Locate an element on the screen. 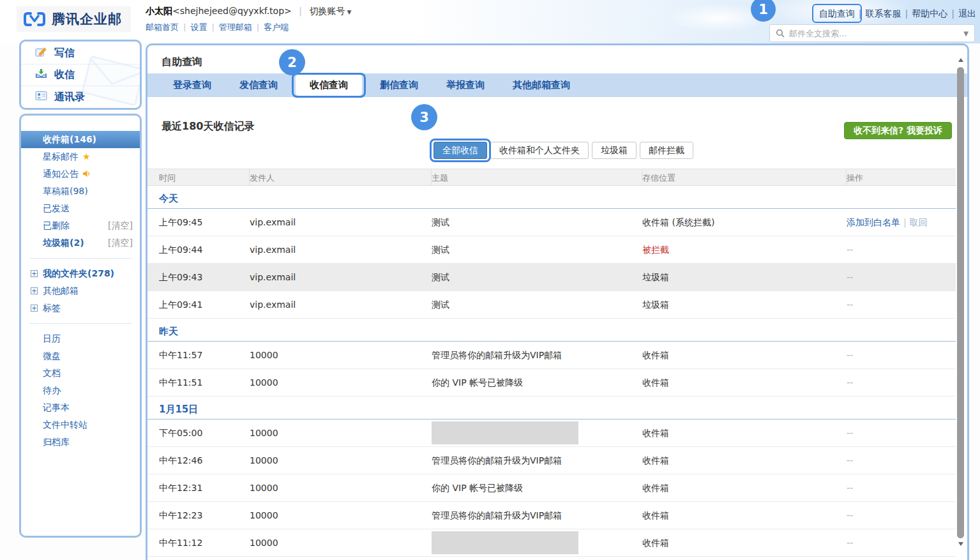 This screenshot has height=560, width=980. cell-location: 收件箱 (系统拦截) is located at coordinates (744, 222).